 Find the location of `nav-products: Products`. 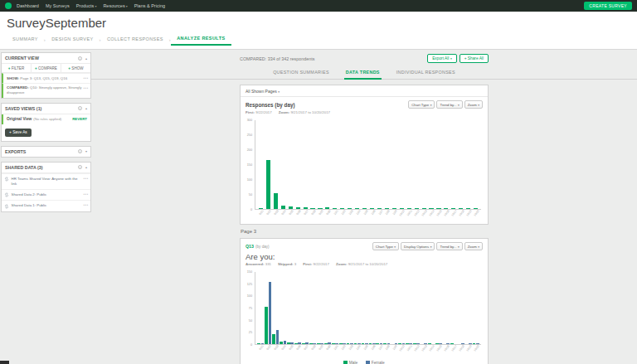

nav-products: Products is located at coordinates (86, 6).